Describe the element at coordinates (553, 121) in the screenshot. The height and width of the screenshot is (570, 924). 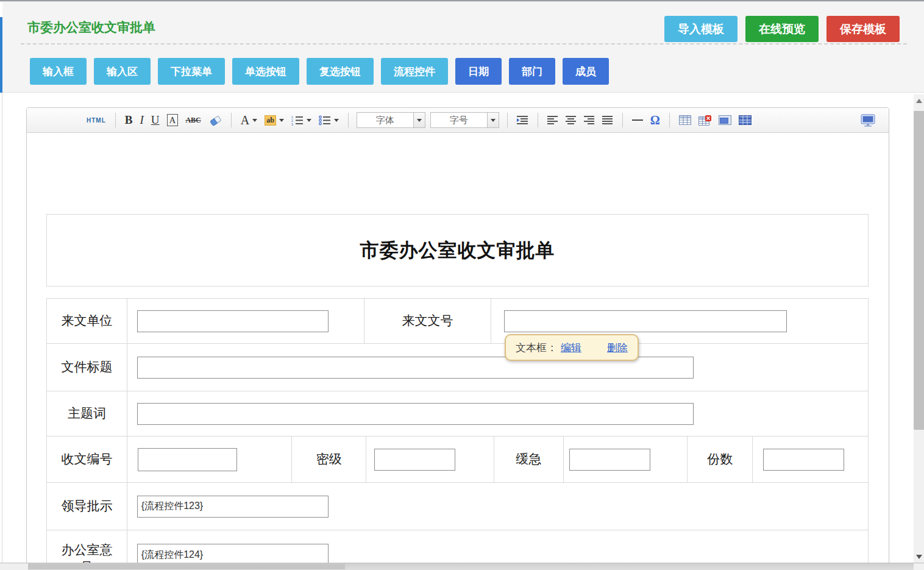
I see `align-left-icon` at that location.